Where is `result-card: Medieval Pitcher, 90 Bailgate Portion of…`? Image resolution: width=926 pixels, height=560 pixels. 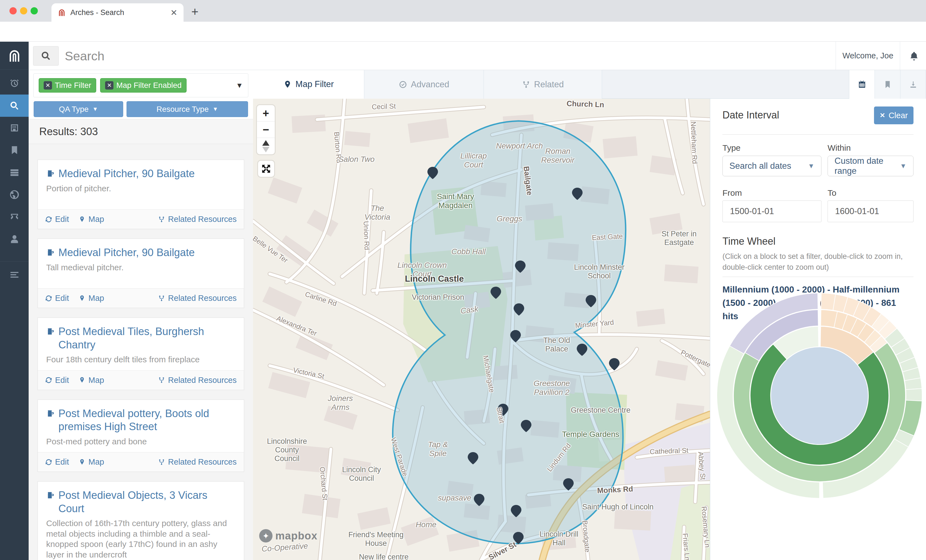 result-card: Medieval Pitcher, 90 Bailgate Portion of… is located at coordinates (141, 195).